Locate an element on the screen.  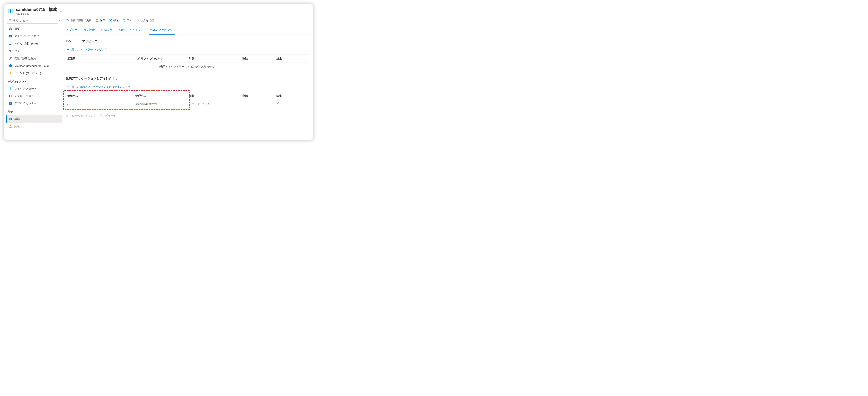
sidebar-item-activity-log: アクティビティ ログ is located at coordinates (34, 36).